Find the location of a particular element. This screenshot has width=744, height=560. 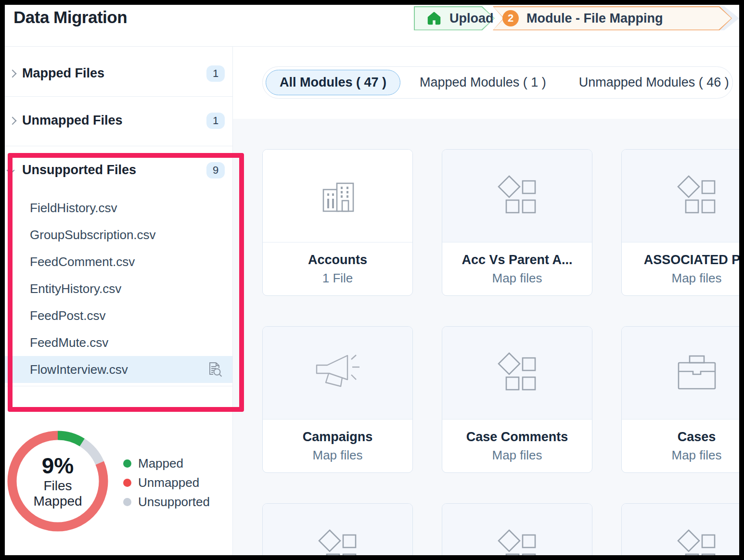

module-name: Case Comments is located at coordinates (517, 437).